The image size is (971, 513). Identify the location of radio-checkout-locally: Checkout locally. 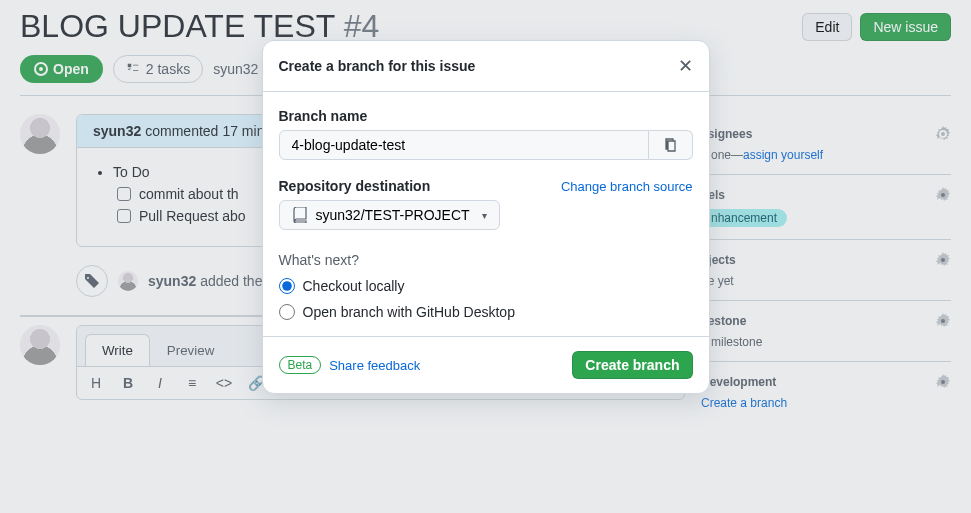
(486, 286).